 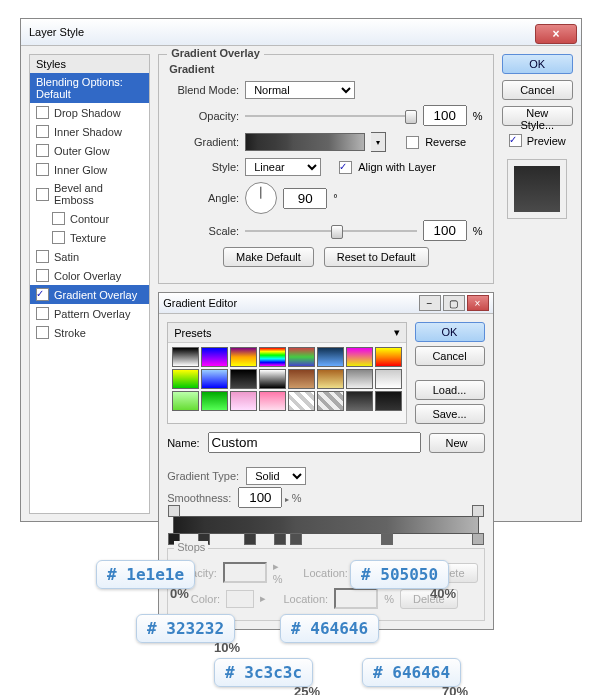 I want to click on style-item-satin: Satin, so click(x=90, y=256).